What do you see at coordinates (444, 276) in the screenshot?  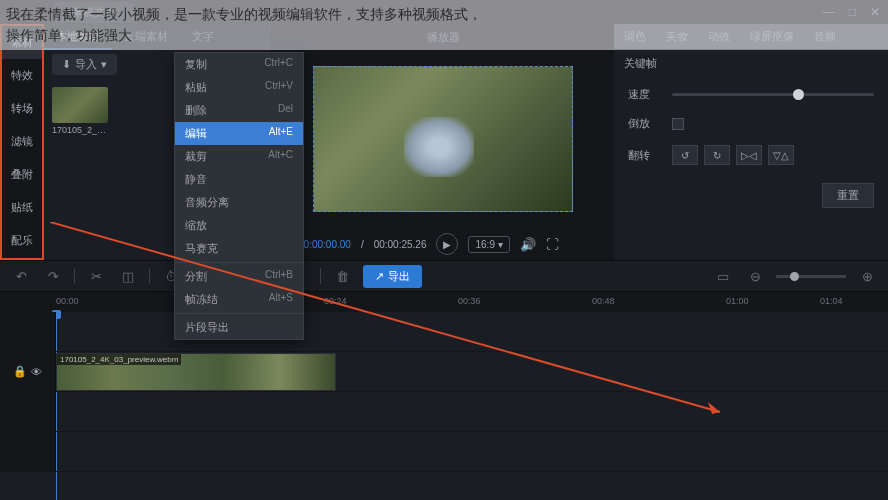 I see `timeline-toolbar: ↶ ↷ ✂ ◫ ⏱ 🎤 T ▦ ❄ 🗑 ↗ 导出 ▭ ⊖ ⊕` at bounding box center [444, 276].